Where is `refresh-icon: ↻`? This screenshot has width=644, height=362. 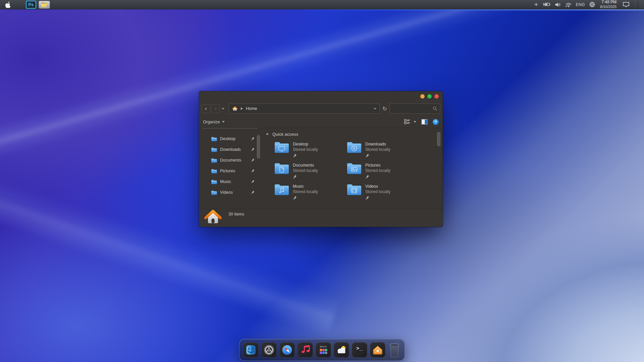
refresh-icon: ↻ is located at coordinates (384, 109).